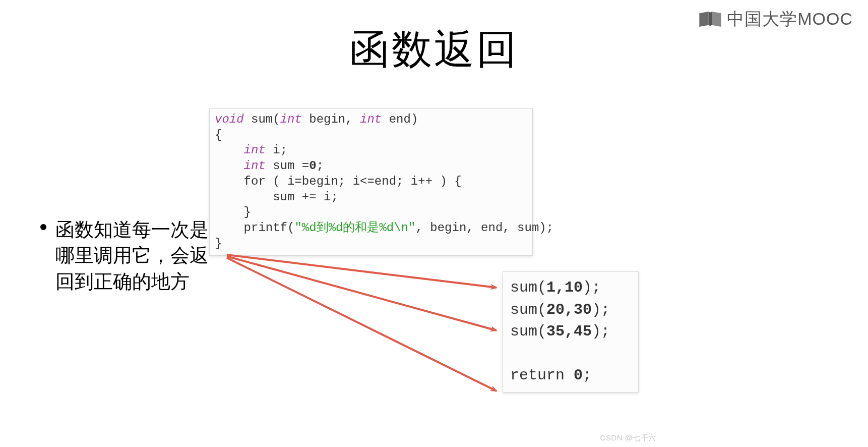 This screenshot has height=447, width=868. What do you see at coordinates (362, 271) in the screenshot?
I see `arrow-to-sum1` at bounding box center [362, 271].